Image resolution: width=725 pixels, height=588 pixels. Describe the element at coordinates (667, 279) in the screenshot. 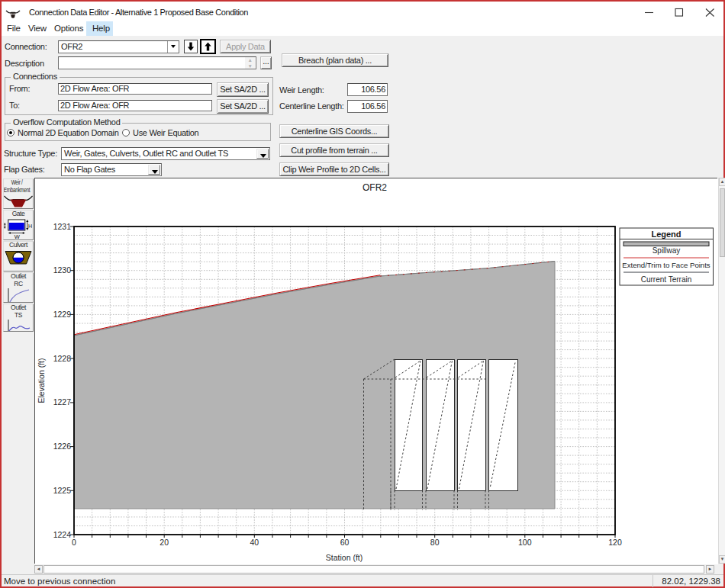

I see `svg-text: Current Terrain` at that location.